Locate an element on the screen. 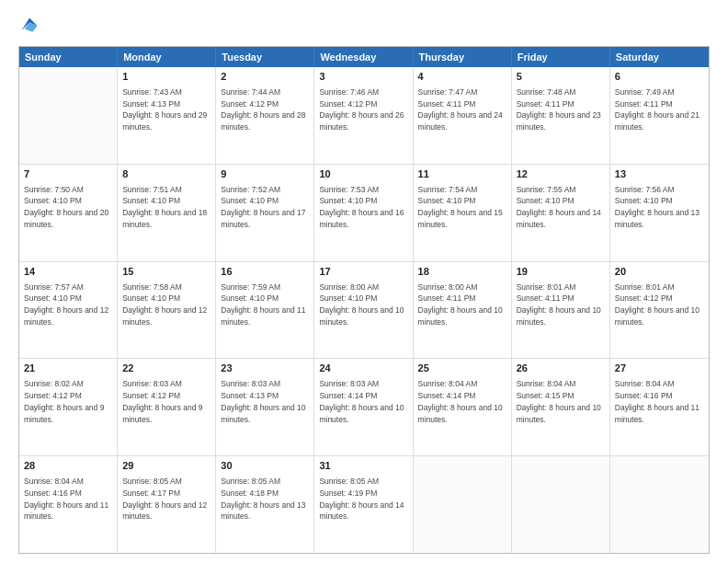 This screenshot has height=563, width=728. day-number: 7 is located at coordinates (68, 175).